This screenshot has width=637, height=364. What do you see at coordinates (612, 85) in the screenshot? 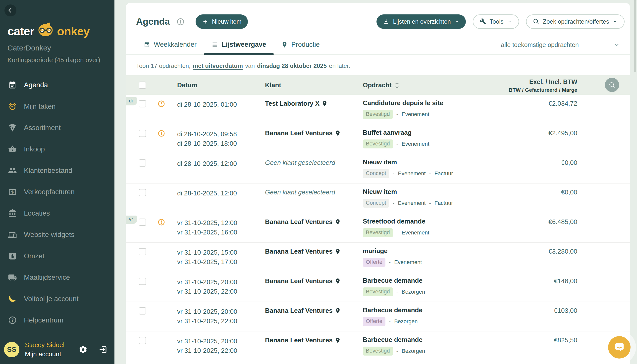
I see `search-icon` at bounding box center [612, 85].